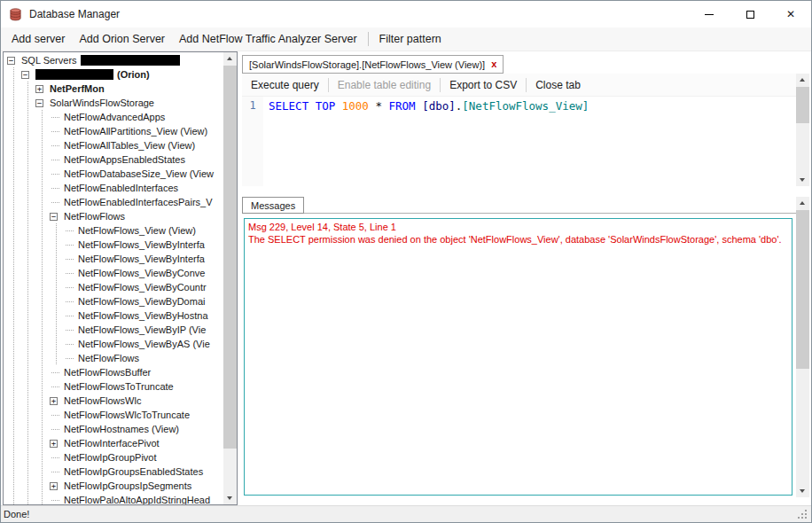  I want to click on tree-scrollbar-thumb, so click(230, 257).